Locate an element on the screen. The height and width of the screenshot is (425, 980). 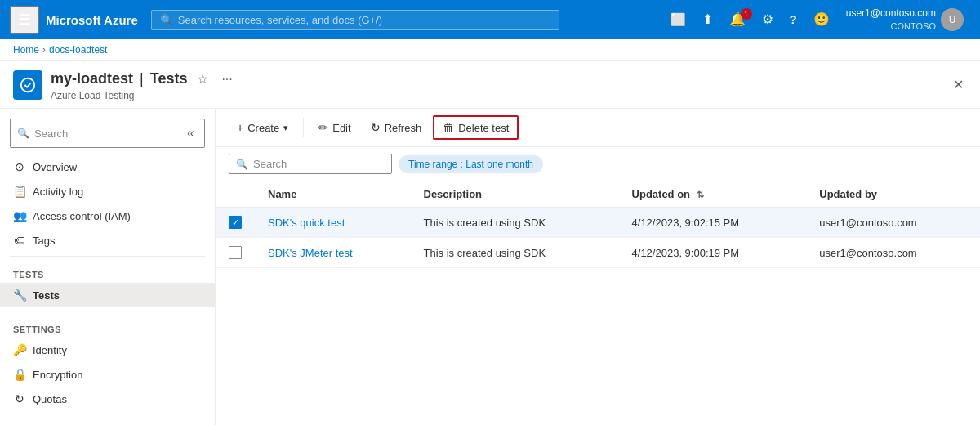
create-dropdown-icon: ▾ is located at coordinates (286, 128).